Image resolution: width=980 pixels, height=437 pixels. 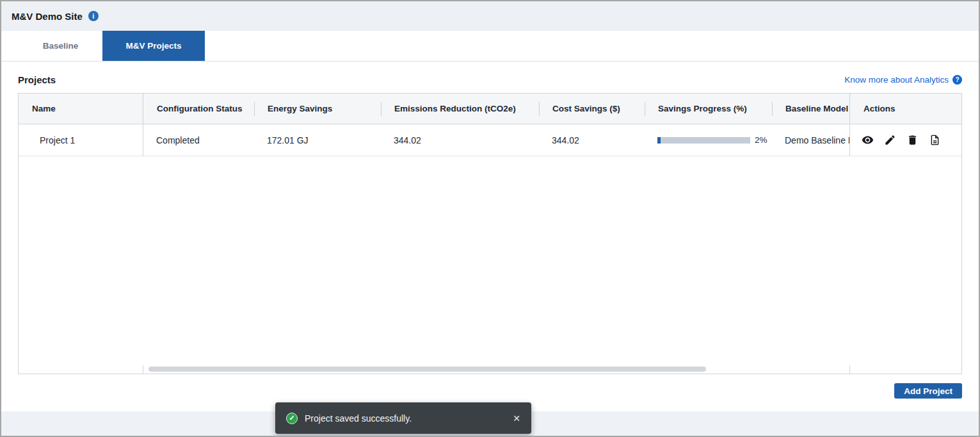 What do you see at coordinates (913, 140) in the screenshot?
I see `delete-action-button` at bounding box center [913, 140].